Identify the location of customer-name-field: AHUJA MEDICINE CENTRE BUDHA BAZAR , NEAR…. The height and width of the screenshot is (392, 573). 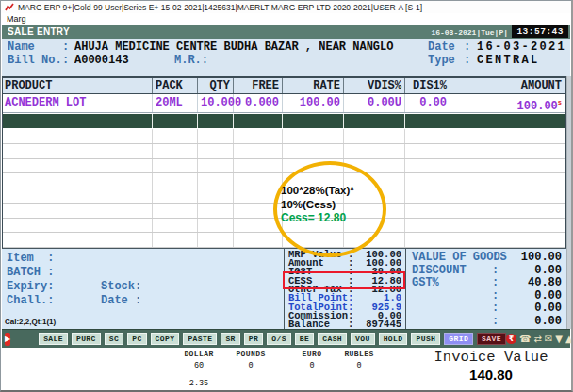
(234, 47).